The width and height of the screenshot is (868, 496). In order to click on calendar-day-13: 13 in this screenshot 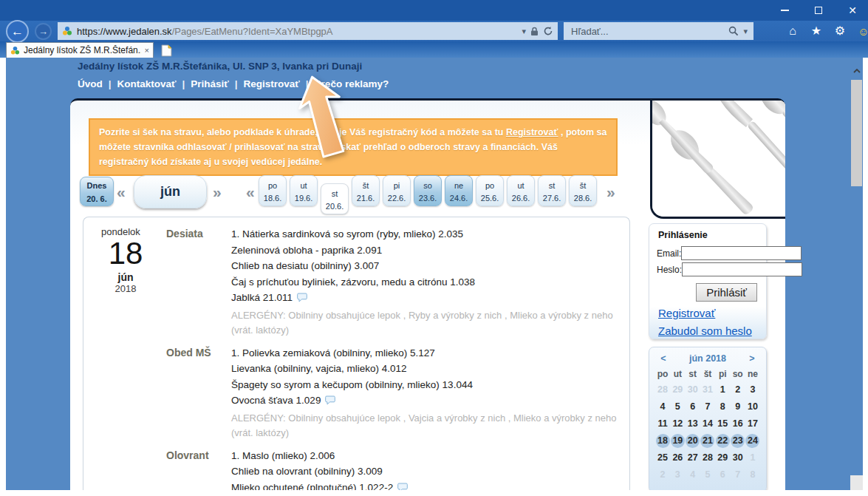, I will do `click(693, 424)`.